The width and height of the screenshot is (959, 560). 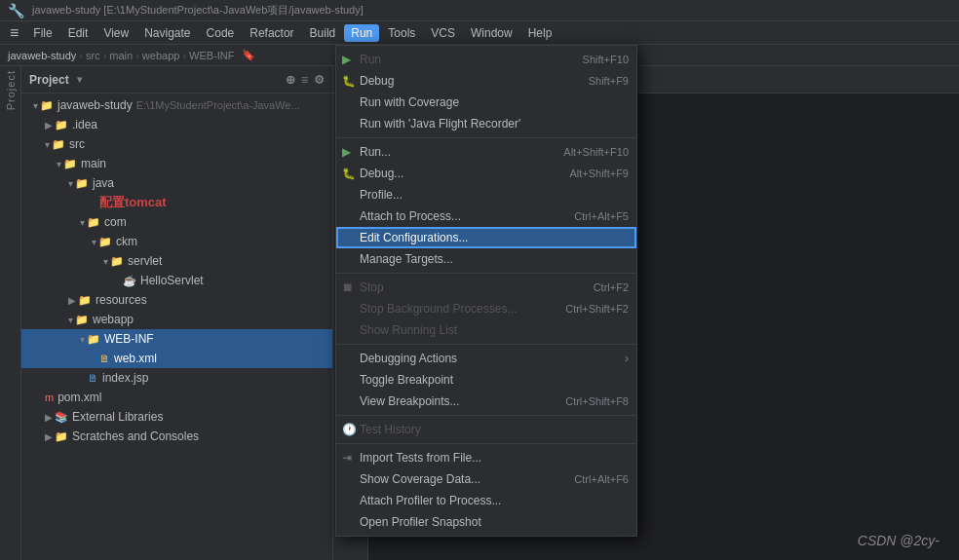 I want to click on dd-show-coverage: Show Coverage Data... Ctrl+Alt+F6, so click(x=486, y=479).